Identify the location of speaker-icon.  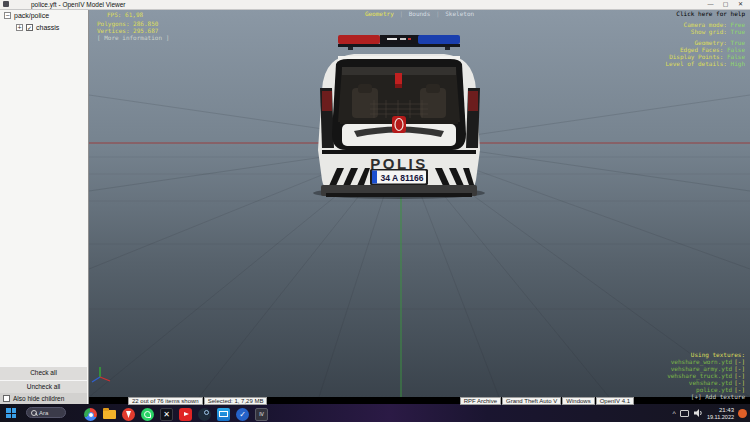
(698, 413).